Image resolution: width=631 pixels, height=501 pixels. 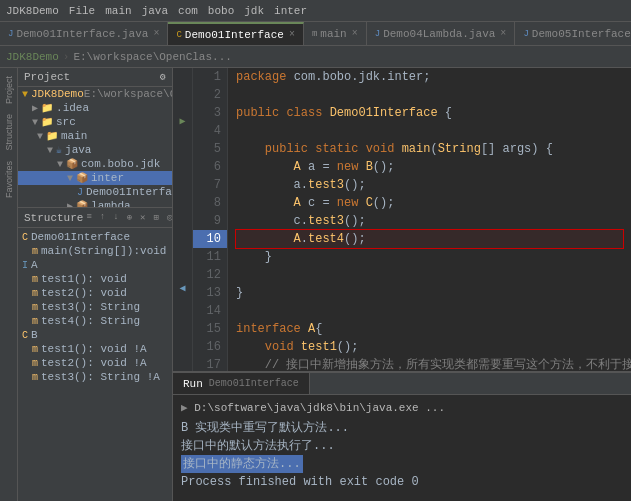 I want to click on tree-item-demo01: J Demo01Interface.ja, so click(x=95, y=192).